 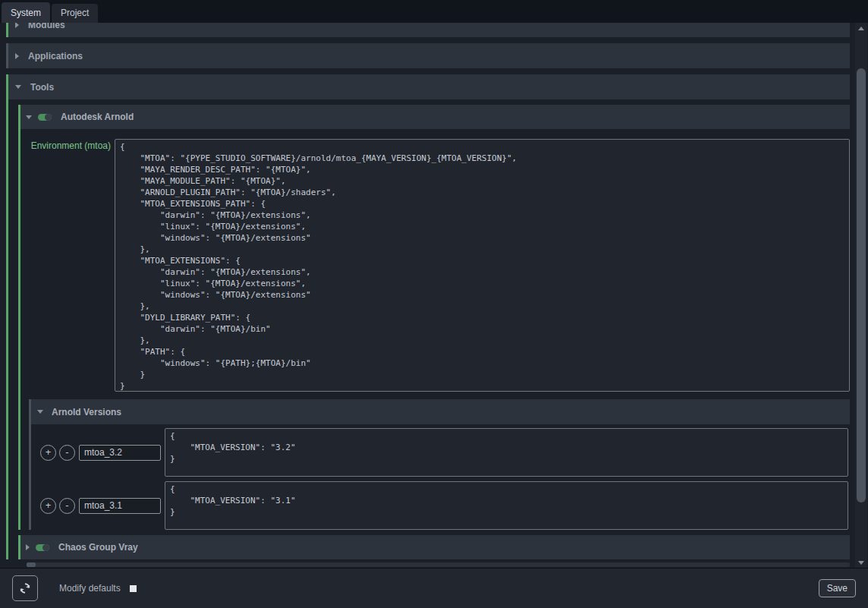 I want to click on footer-bar: Modify defaults Save, so click(x=434, y=588).